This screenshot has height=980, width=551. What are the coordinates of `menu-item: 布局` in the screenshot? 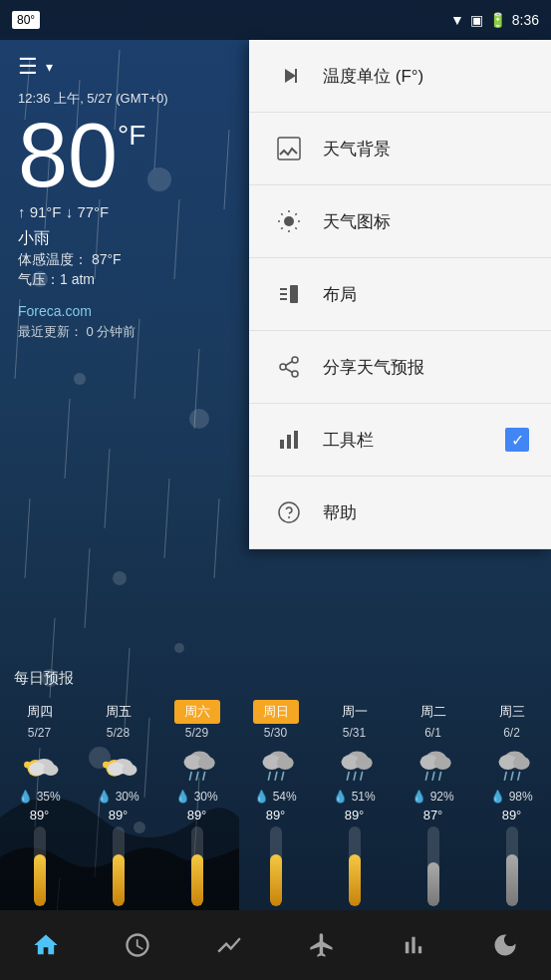 It's located at (401, 295).